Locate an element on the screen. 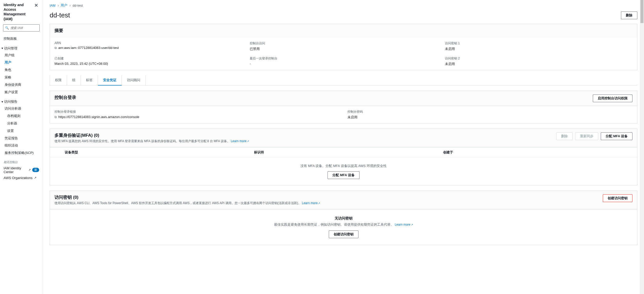  tab-security-credentials: 安全凭证 is located at coordinates (110, 80).